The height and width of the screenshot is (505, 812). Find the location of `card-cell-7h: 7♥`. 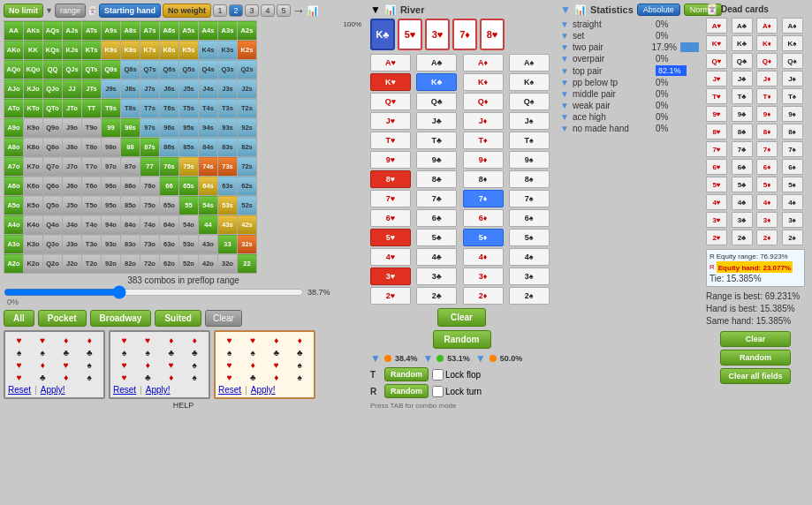

card-cell-7h: 7♥ is located at coordinates (391, 199).